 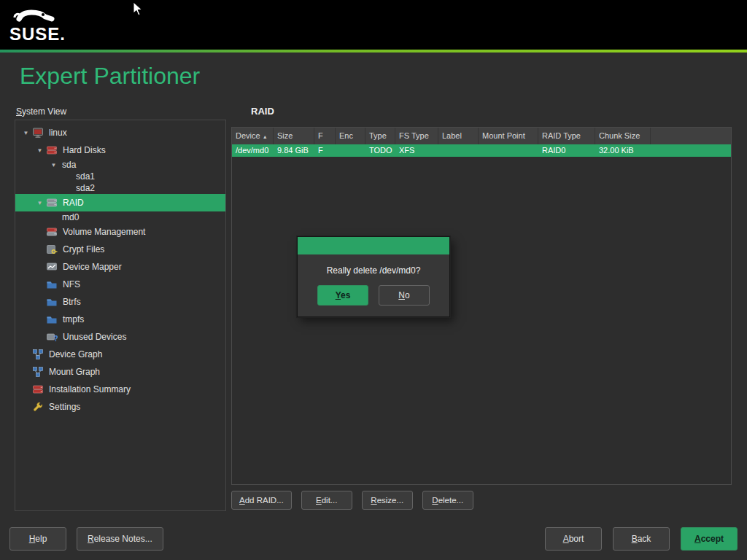 I want to click on raid-section-label: RAID, so click(x=263, y=111).